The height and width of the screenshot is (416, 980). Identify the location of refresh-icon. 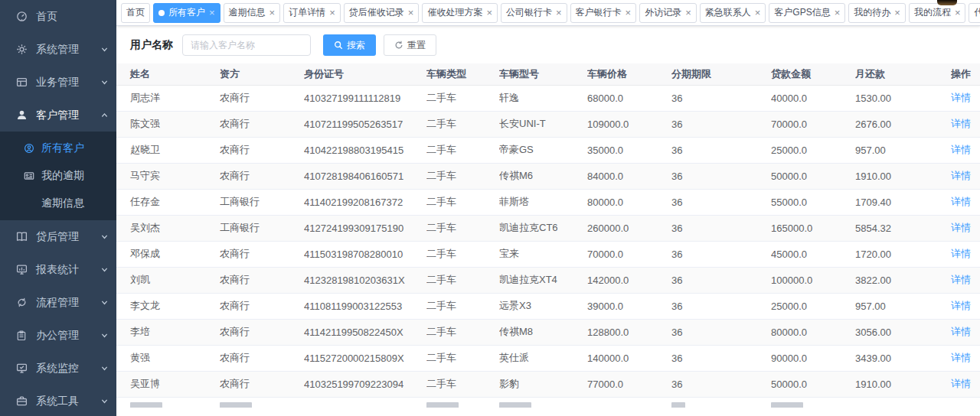
(399, 45).